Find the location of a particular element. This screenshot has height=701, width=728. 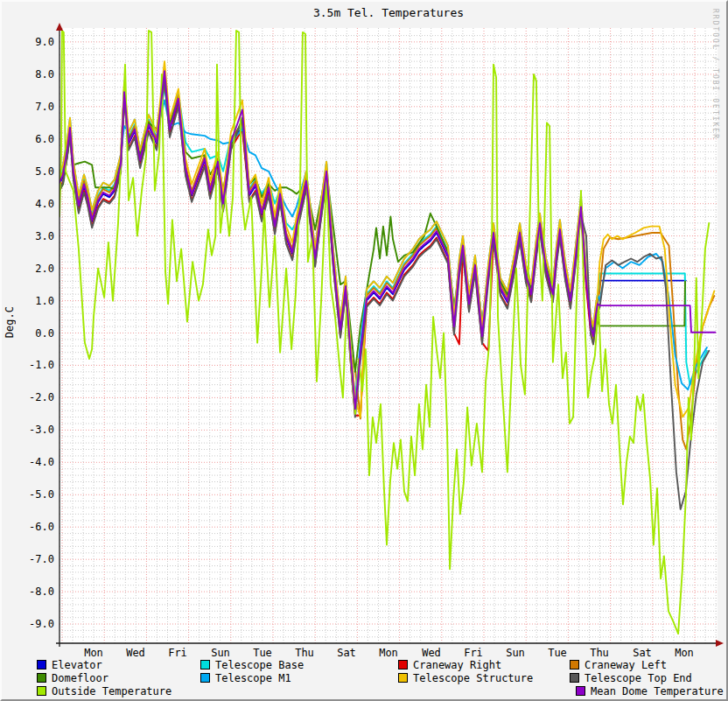

legend-item-domefloor: Domefloor is located at coordinates (73, 678).